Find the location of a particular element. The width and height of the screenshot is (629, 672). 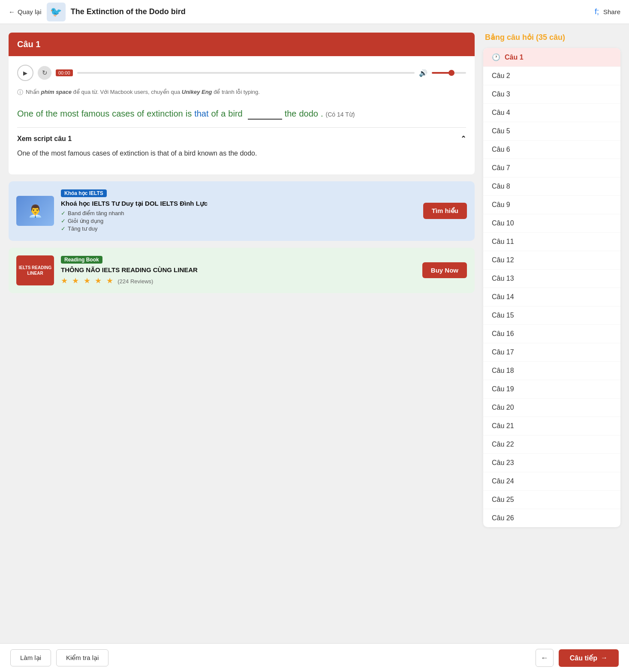

question-item-label-21: Câu 21 is located at coordinates (503, 426).